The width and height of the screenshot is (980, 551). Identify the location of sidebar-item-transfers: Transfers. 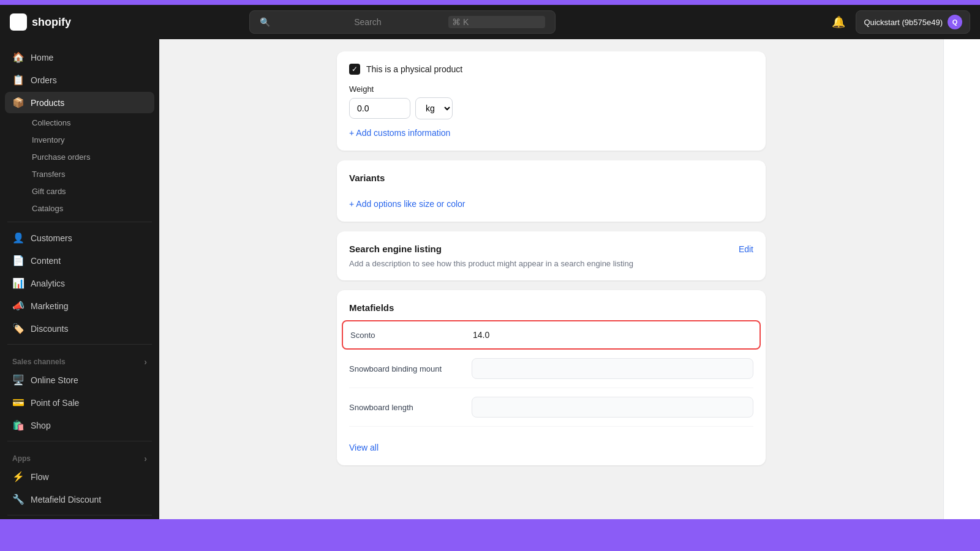
(89, 174).